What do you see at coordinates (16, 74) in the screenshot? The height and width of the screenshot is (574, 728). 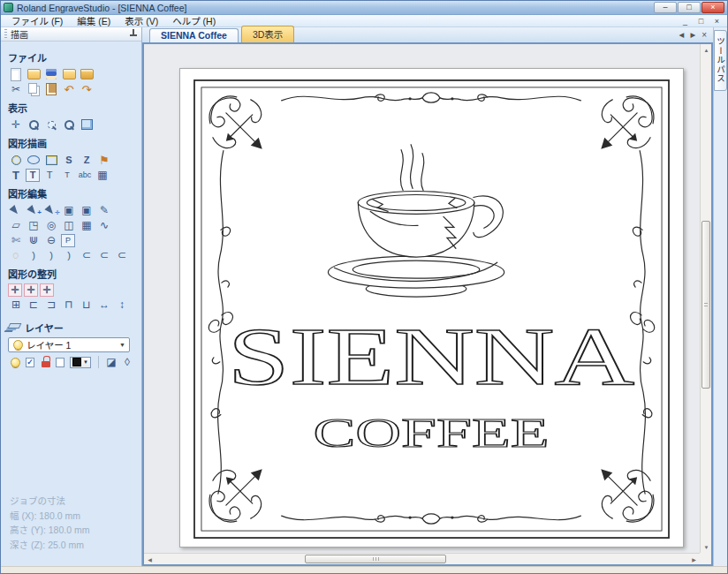 I see `new-document-icon` at bounding box center [16, 74].